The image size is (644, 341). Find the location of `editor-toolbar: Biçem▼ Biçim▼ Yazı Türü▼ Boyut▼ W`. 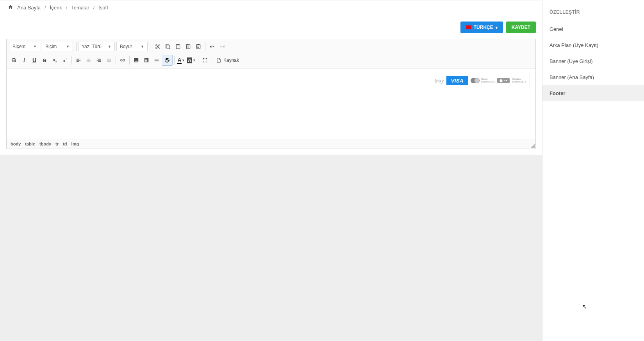

editor-toolbar: Biçem▼ Biçim▼ Yazı Türü▼ Boyut▼ W is located at coordinates (271, 54).